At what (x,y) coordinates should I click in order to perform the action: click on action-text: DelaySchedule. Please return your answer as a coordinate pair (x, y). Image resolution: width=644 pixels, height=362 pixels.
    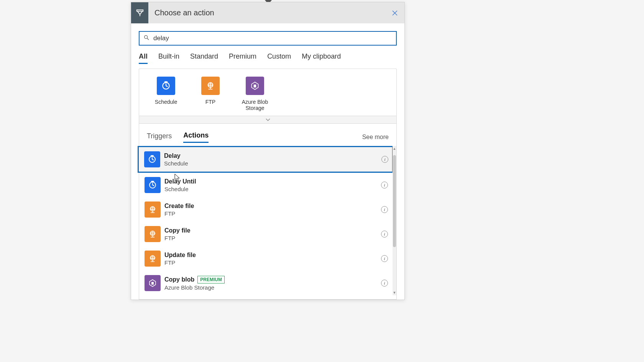
    Looking at the image, I should click on (273, 159).